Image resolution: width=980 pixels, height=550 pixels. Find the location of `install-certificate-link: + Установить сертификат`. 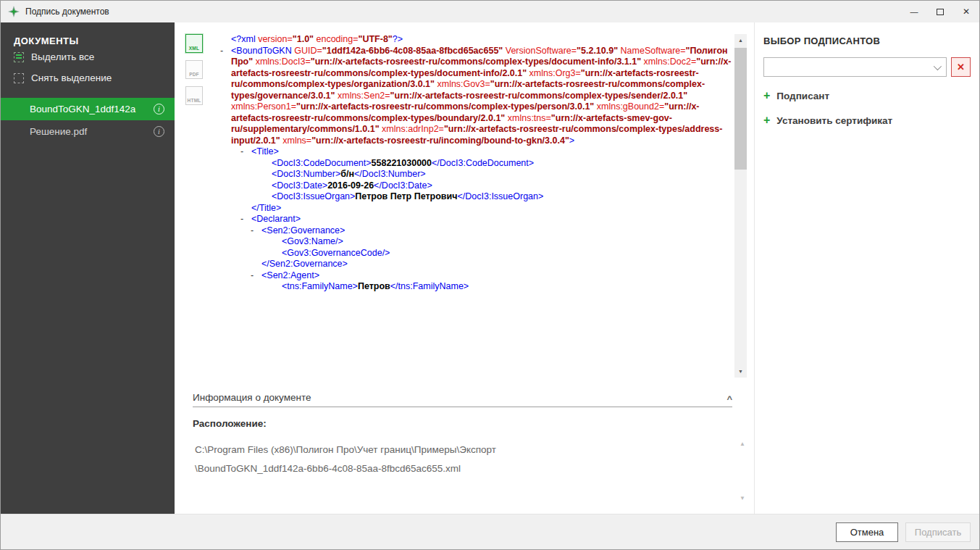

install-certificate-link: + Установить сертификат is located at coordinates (867, 120).